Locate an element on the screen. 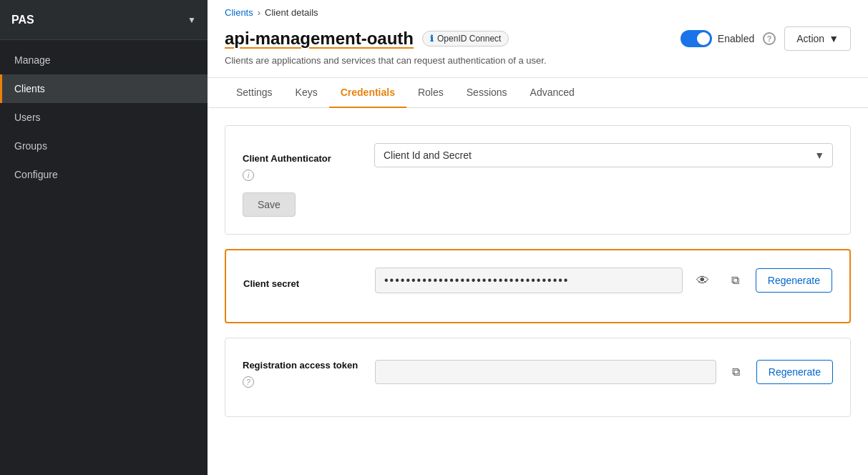 The height and width of the screenshot is (475, 868). action-button-label: Action is located at coordinates (810, 39).